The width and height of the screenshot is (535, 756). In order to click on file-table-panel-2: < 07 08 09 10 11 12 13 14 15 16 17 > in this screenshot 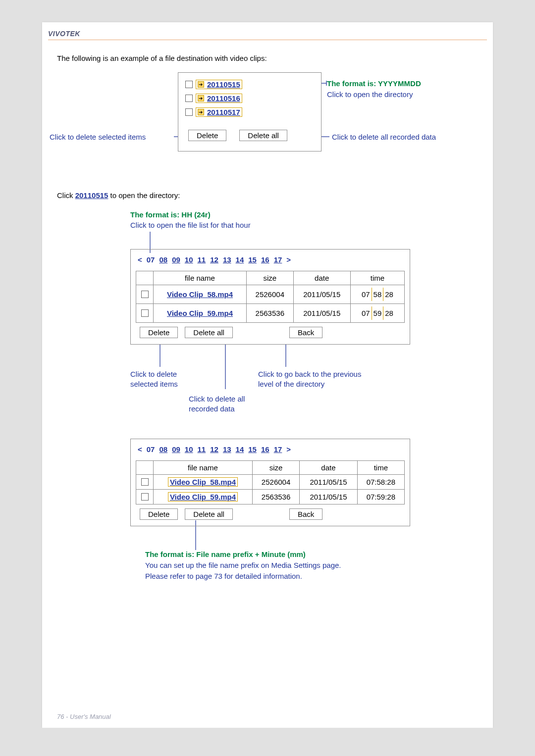, I will do `click(270, 482)`.